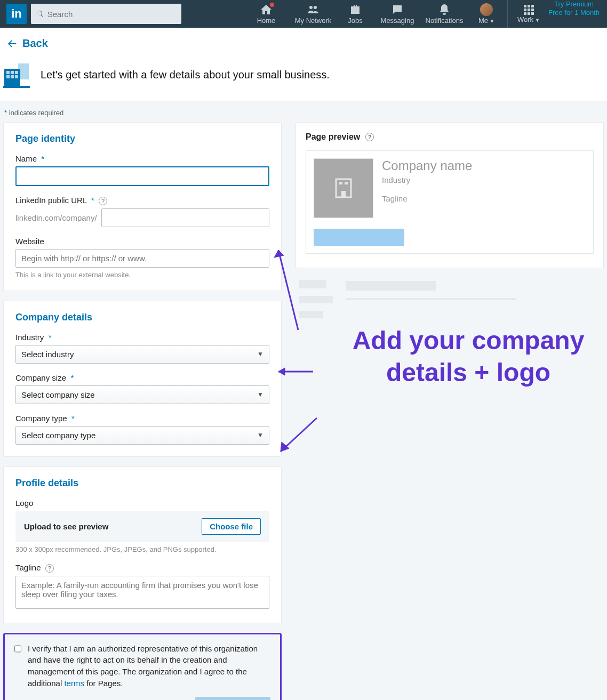 This screenshot has height=700, width=607. I want to click on industry-select: Select industry▼, so click(142, 354).